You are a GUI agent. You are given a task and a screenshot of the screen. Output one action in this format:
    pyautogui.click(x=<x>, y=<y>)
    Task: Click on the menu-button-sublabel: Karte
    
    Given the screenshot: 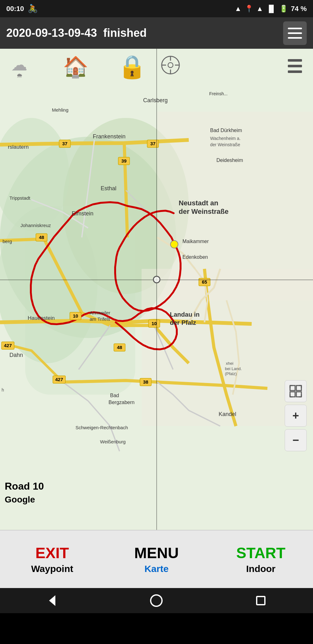 What is the action you would take?
    pyautogui.click(x=157, y=569)
    